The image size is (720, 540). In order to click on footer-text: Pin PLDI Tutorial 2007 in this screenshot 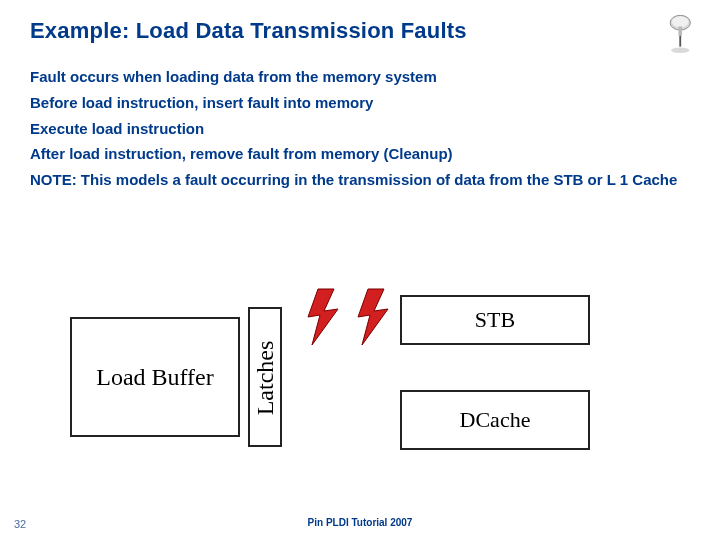, I will do `click(360, 522)`.